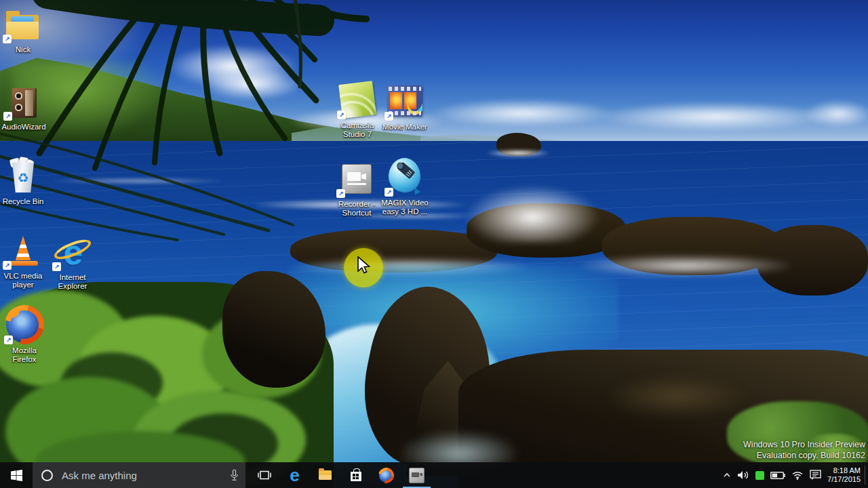 Image resolution: width=868 pixels, height=488 pixels. What do you see at coordinates (25, 30) in the screenshot?
I see `desktop-icon-nick: ↗ Nick` at bounding box center [25, 30].